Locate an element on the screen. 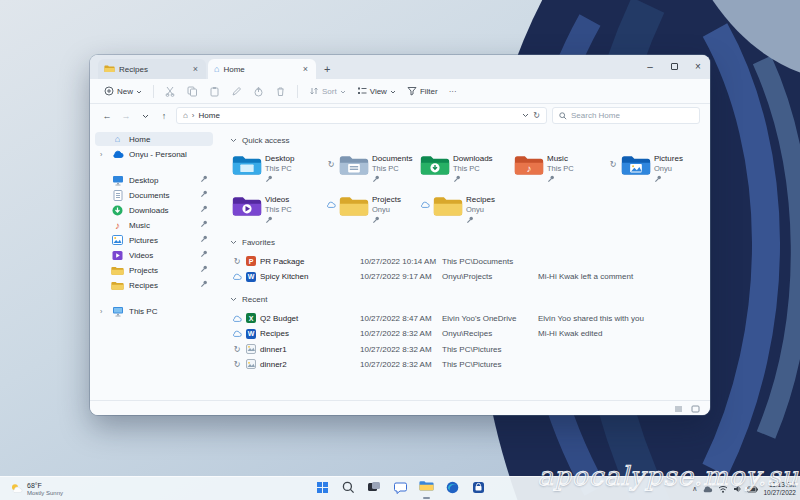 This screenshot has height=500, width=800. sidebar-item-recipes: Recipes is located at coordinates (154, 285).